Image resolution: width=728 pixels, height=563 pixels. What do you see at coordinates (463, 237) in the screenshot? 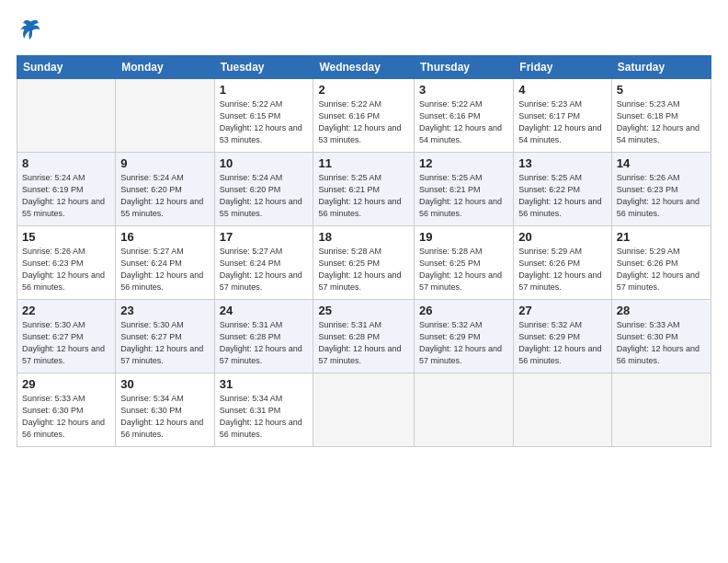
I see `day-number: 19` at bounding box center [463, 237].